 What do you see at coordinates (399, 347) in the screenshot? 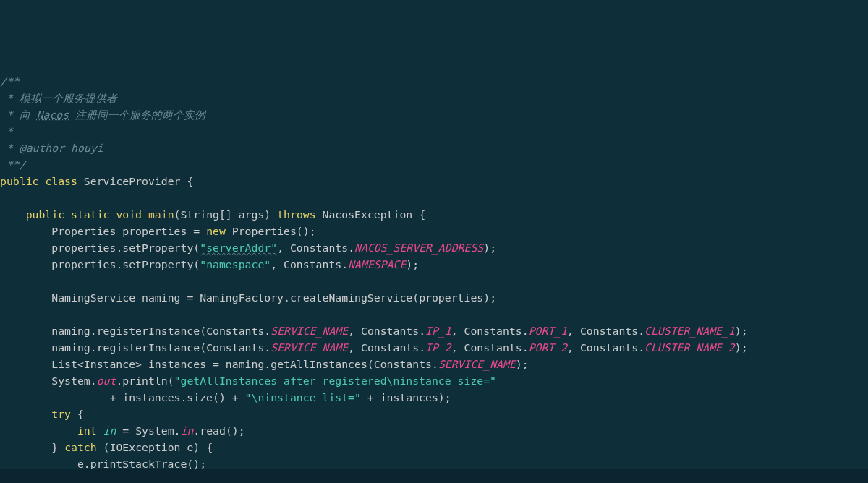
I see `stmt-register-2: naming.registerInstance(Constants.SERVIC…` at bounding box center [399, 347].